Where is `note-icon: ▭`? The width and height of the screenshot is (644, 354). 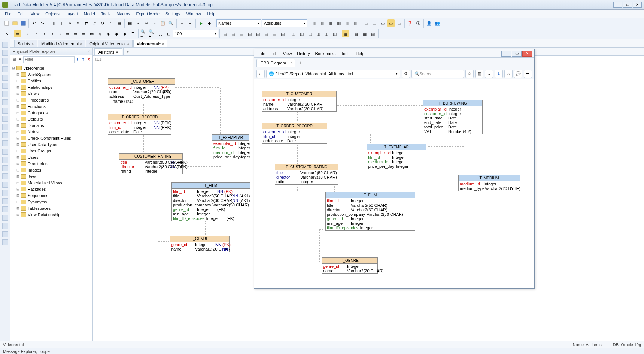
note-icon: ▭ is located at coordinates (67, 34).